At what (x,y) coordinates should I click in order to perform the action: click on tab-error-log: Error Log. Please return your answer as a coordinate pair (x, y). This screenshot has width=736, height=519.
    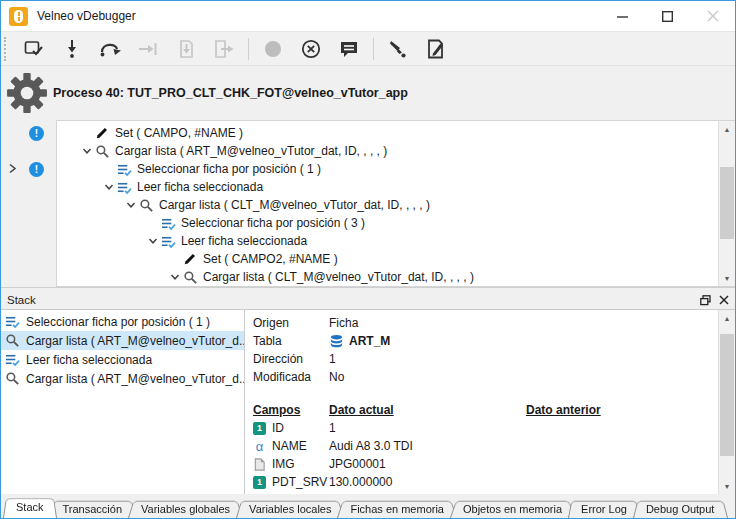
    Looking at the image, I should click on (604, 508).